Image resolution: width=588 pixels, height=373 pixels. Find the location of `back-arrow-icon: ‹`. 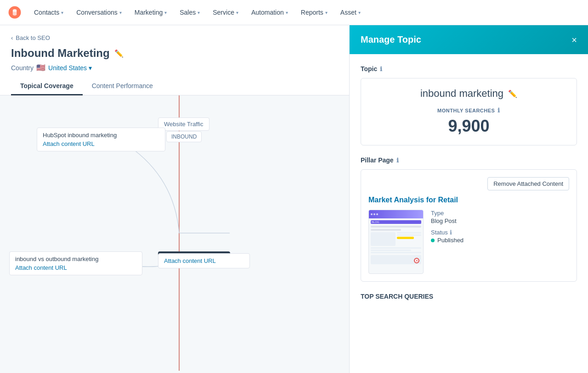

back-arrow-icon: ‹ is located at coordinates (12, 38).